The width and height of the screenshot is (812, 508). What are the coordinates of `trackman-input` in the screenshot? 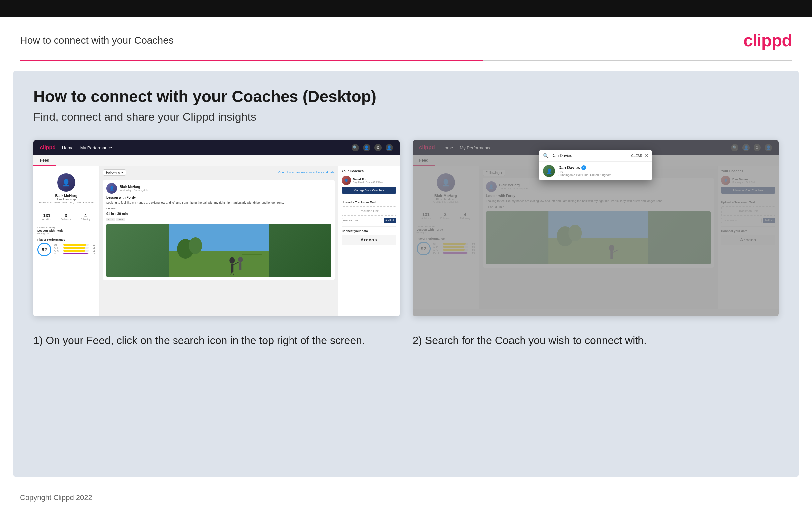 It's located at (362, 220).